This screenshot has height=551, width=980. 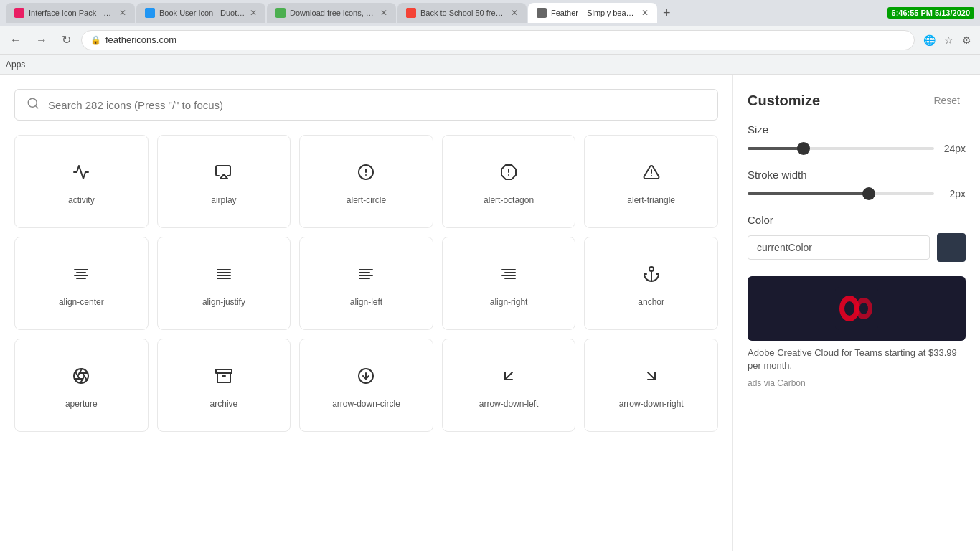 I want to click on icon-svg-alert-octagon, so click(x=509, y=172).